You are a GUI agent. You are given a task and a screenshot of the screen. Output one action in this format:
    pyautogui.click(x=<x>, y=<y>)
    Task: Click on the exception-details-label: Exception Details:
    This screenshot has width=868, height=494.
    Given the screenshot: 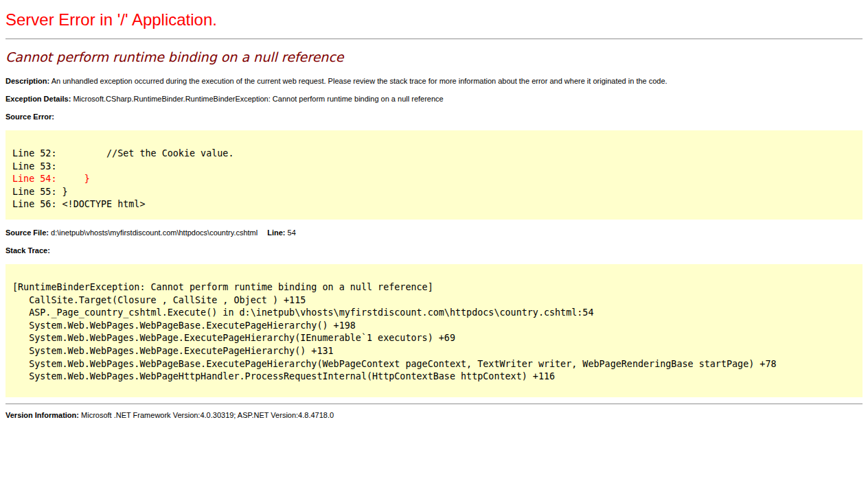 What is the action you would take?
    pyautogui.click(x=38, y=99)
    